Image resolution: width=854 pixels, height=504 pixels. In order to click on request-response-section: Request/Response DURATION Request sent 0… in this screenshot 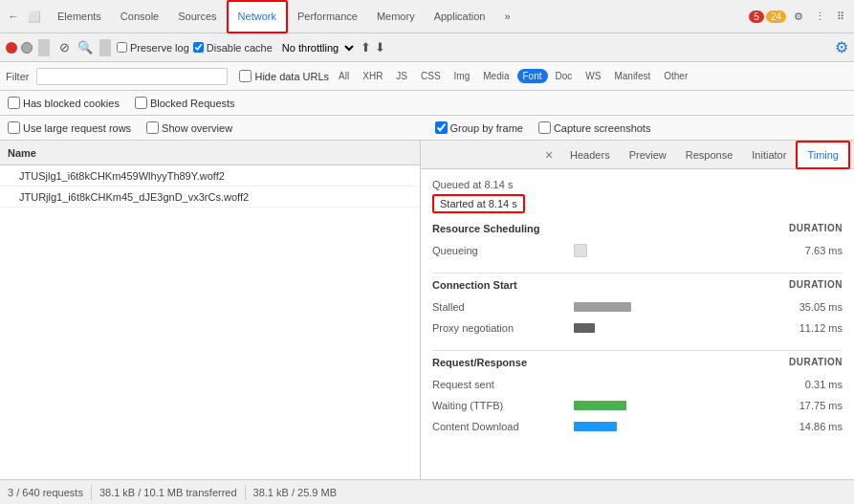, I will do `click(637, 397)`.